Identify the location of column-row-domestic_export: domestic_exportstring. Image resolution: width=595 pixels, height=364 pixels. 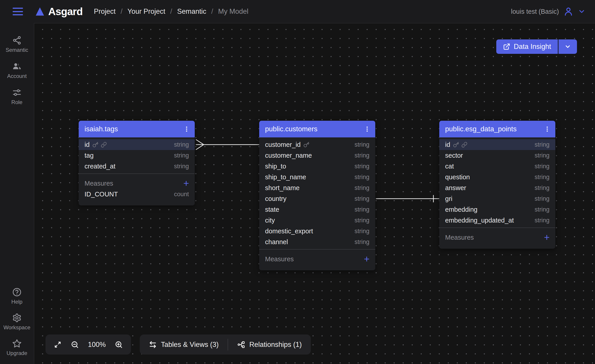
(317, 231).